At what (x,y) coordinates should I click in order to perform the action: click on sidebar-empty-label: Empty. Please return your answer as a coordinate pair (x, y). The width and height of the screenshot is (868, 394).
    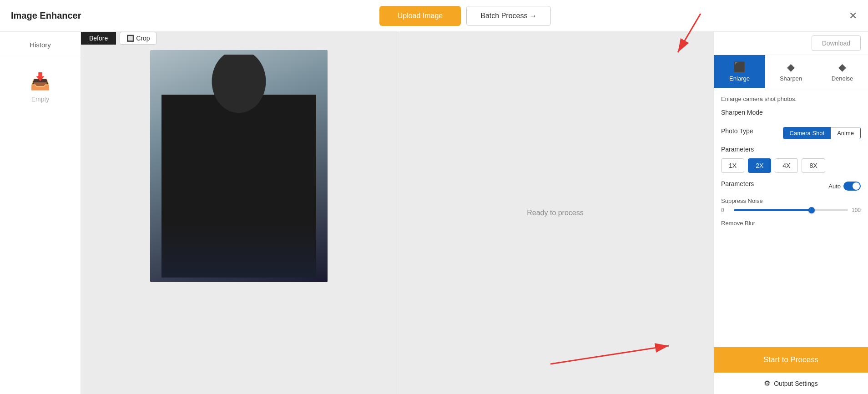
    Looking at the image, I should click on (40, 99).